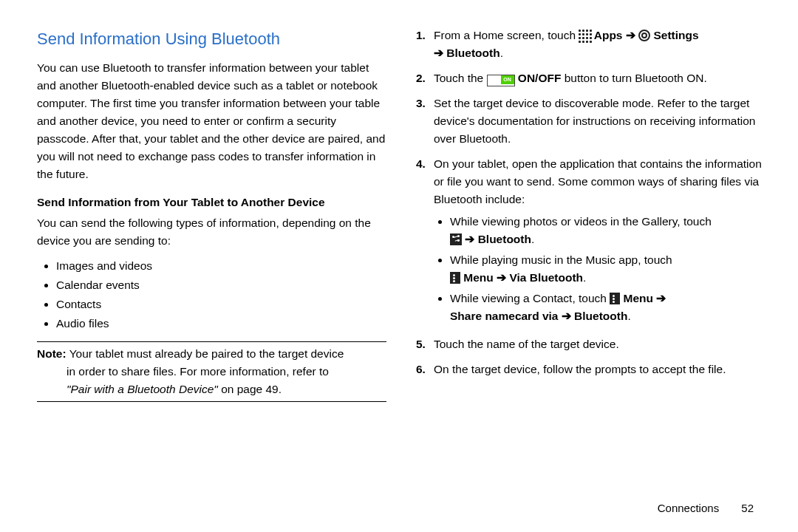 Image resolution: width=798 pixels, height=532 pixels. Describe the element at coordinates (250, 389) in the screenshot. I see `note-page: on page 49.` at that location.